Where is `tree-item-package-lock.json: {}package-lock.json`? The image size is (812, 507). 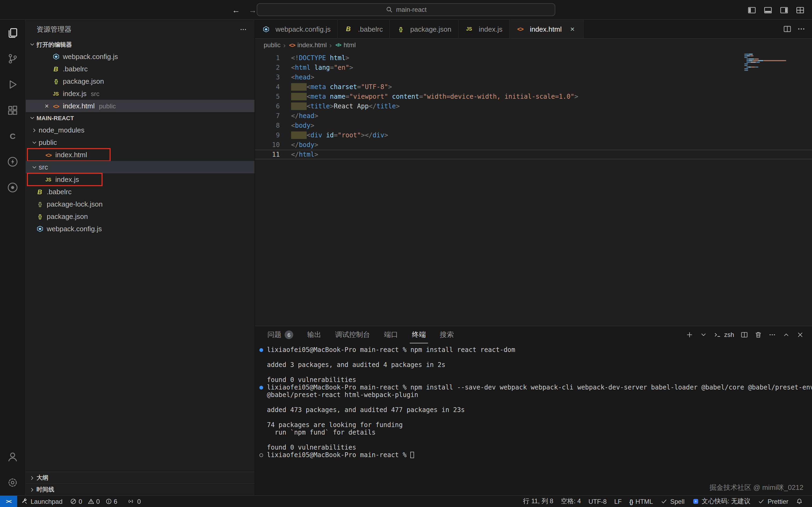 tree-item-package-lock.json: {}package-lock.json is located at coordinates (140, 204).